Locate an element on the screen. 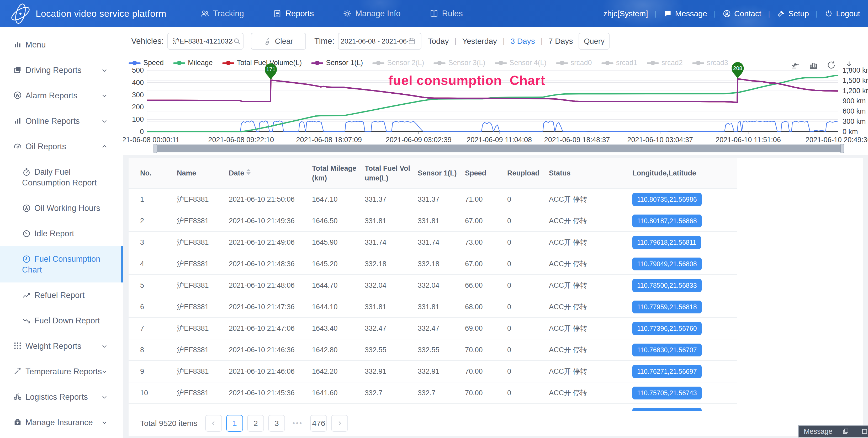 This screenshot has width=868, height=438. maximize-window-icon is located at coordinates (865, 431).